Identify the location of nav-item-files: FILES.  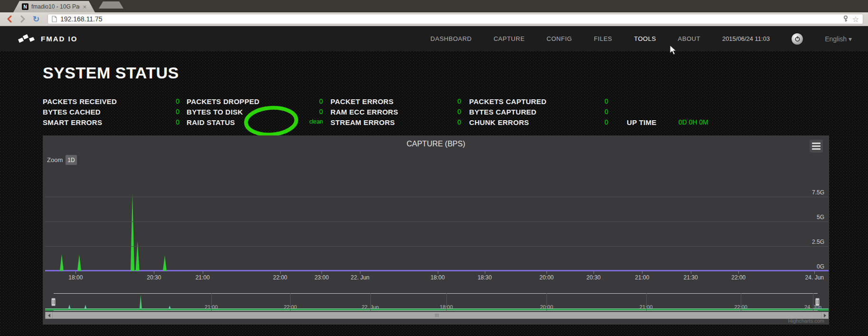
(603, 39).